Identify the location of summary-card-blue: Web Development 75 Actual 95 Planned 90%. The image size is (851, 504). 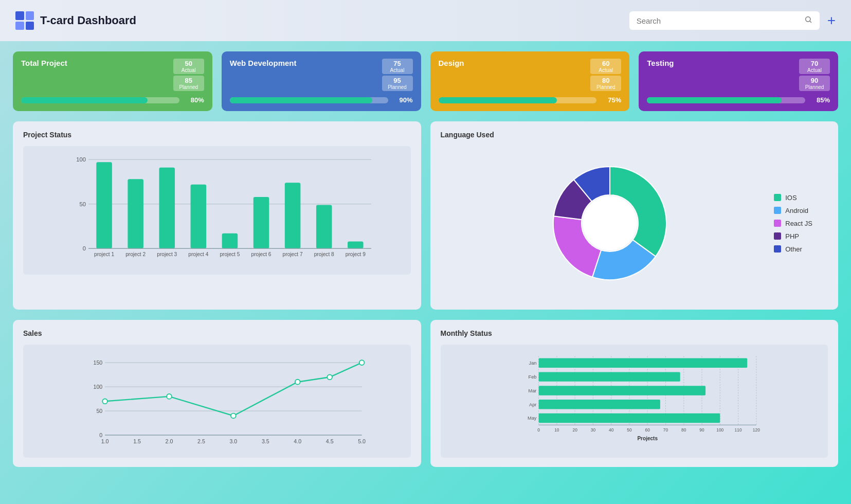
(321, 81).